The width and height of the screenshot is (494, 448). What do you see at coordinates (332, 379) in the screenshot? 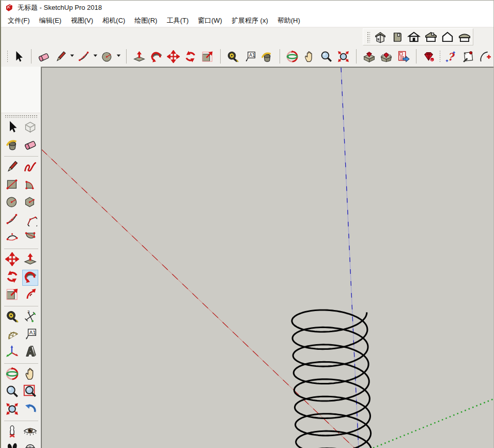
I see `helix-curve` at bounding box center [332, 379].